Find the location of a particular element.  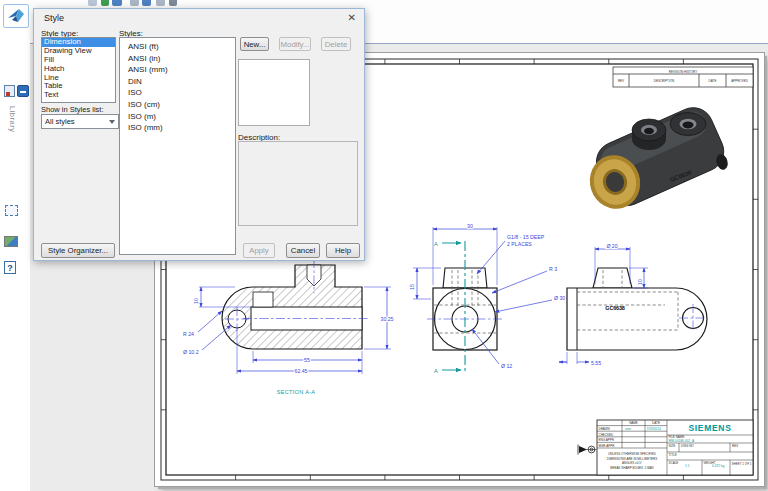

side-view-part-label: GC6638 is located at coordinates (614, 308).